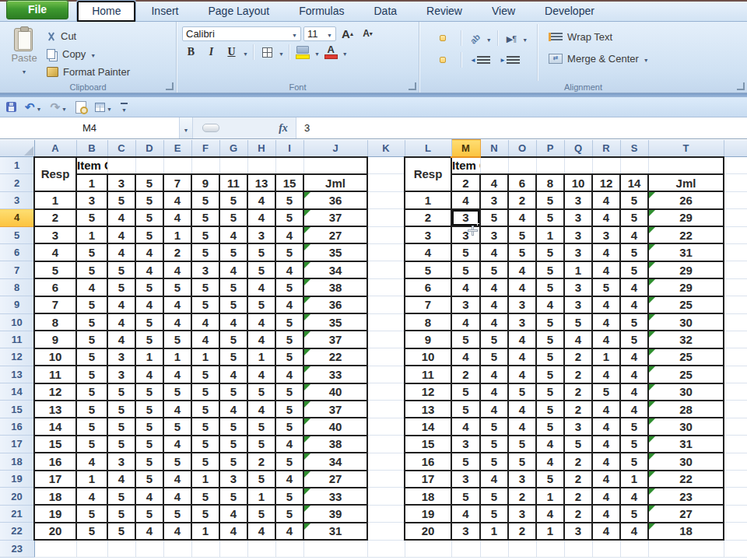 Image resolution: width=747 pixels, height=560 pixels. What do you see at coordinates (428, 426) in the screenshot?
I see `right-resp-cell: 14` at bounding box center [428, 426].